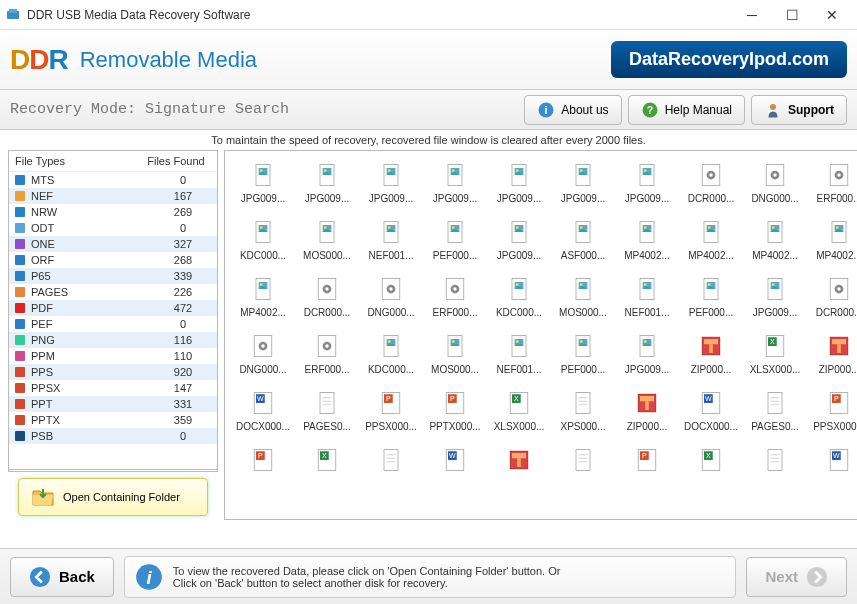  What do you see at coordinates (113, 180) in the screenshot?
I see `file-type-row: MTS 0` at bounding box center [113, 180].